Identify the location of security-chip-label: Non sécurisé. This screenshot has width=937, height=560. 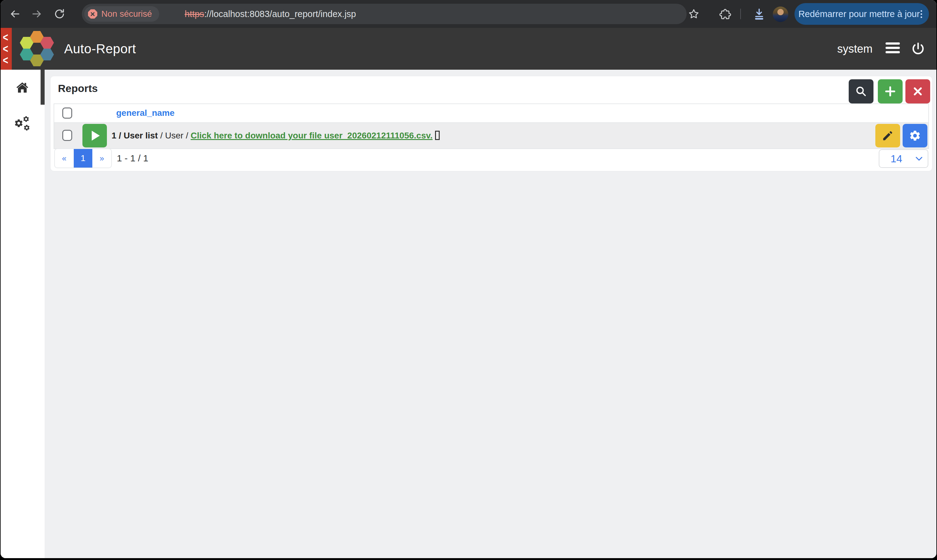
(126, 14).